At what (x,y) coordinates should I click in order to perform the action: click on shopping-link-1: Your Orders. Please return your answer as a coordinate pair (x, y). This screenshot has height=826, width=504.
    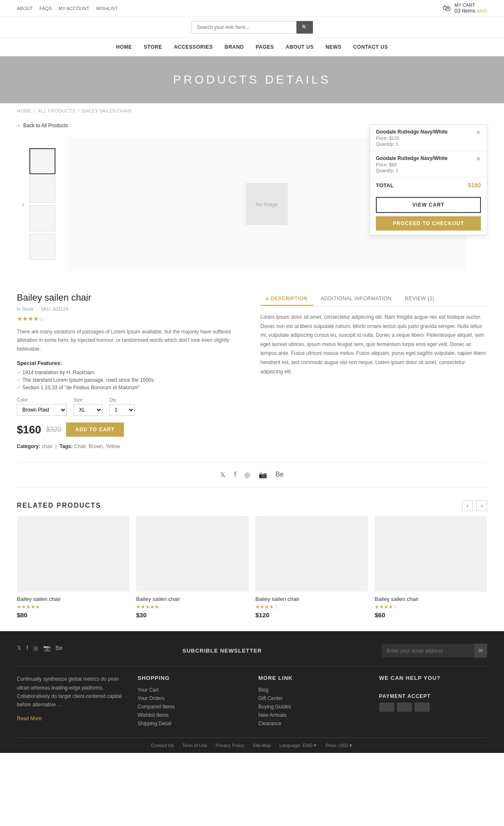
    Looking at the image, I should click on (192, 698).